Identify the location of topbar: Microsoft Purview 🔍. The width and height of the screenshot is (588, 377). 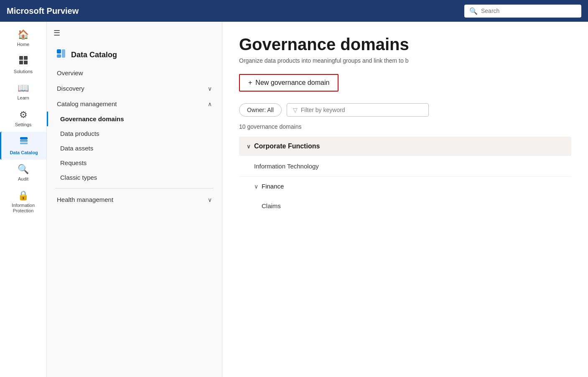
(294, 11).